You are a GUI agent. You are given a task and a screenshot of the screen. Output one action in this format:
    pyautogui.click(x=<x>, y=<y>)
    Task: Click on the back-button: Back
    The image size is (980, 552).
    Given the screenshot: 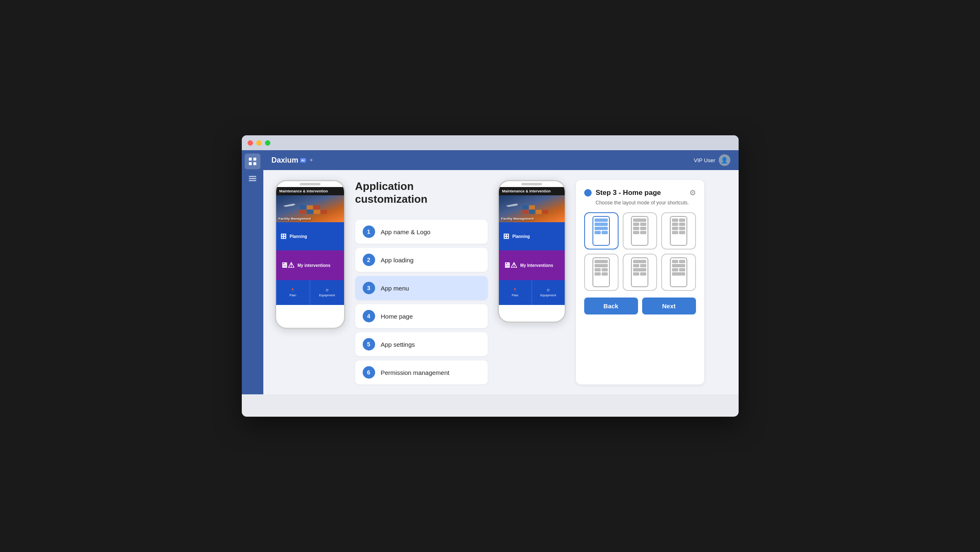 What is the action you would take?
    pyautogui.click(x=611, y=306)
    